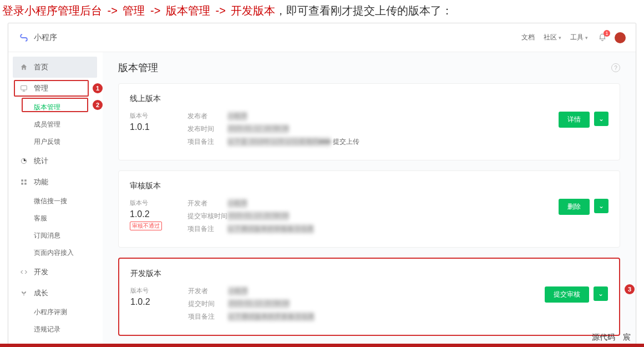 This screenshot has width=644, height=347. Describe the element at coordinates (98, 88) in the screenshot. I see `callout-1: 1` at that location.